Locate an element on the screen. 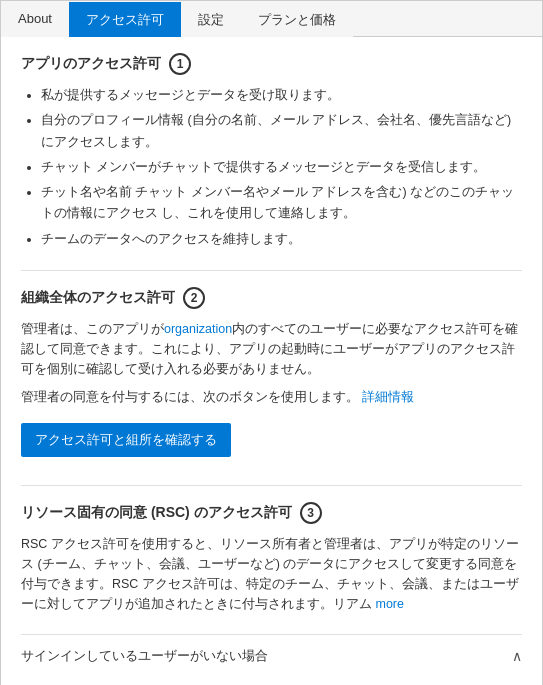 This screenshot has width=543, height=685. tab-pricing: プランと価格 is located at coordinates (297, 20).